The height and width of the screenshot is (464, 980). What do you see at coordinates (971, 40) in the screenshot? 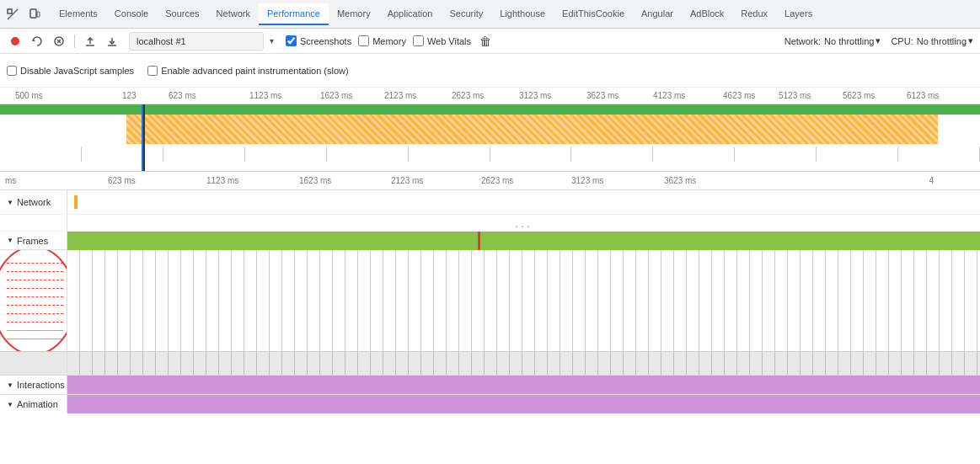
I see `cpu-throttle-arrow: ▾` at bounding box center [971, 40].